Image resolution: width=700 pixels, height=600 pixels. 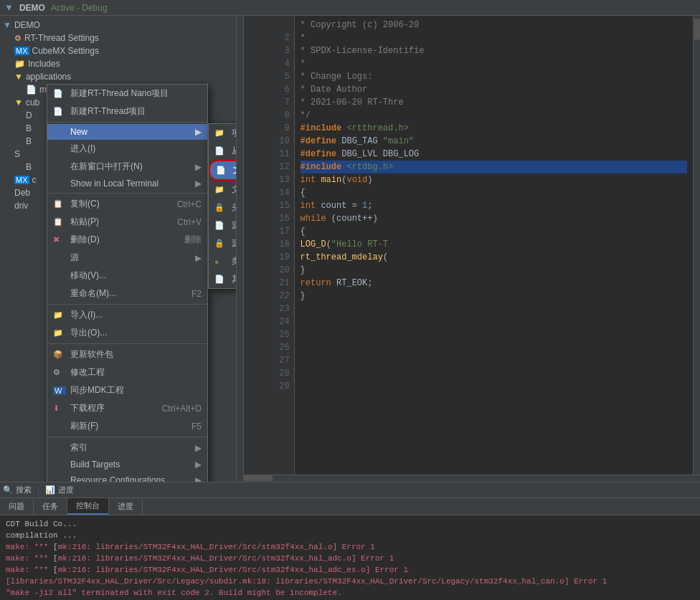 I want to click on code-line-count: int count = 1;, so click(x=493, y=206).